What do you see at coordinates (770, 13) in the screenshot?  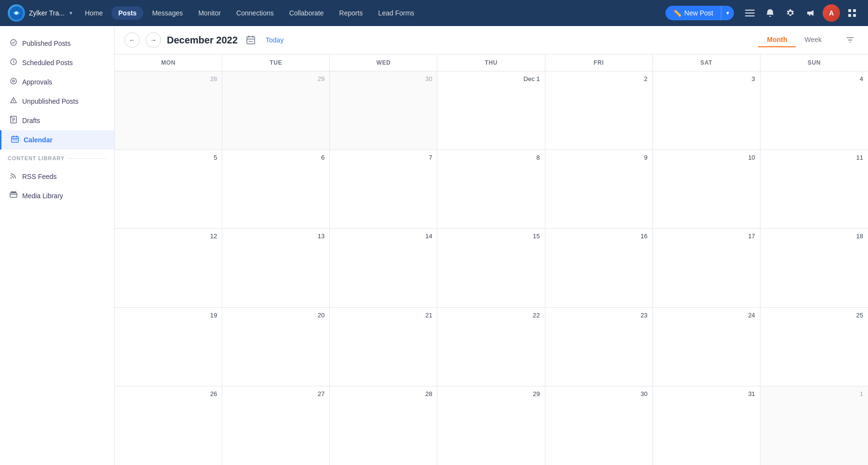 I see `notifications-icon` at bounding box center [770, 13].